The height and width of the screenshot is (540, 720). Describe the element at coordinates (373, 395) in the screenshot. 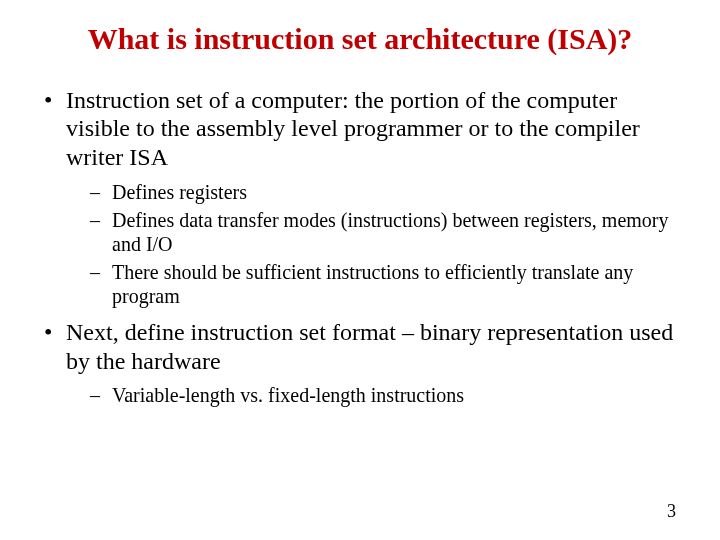

I see `sub-bullet-item: Variable-length vs. fixed-length instruc…` at that location.